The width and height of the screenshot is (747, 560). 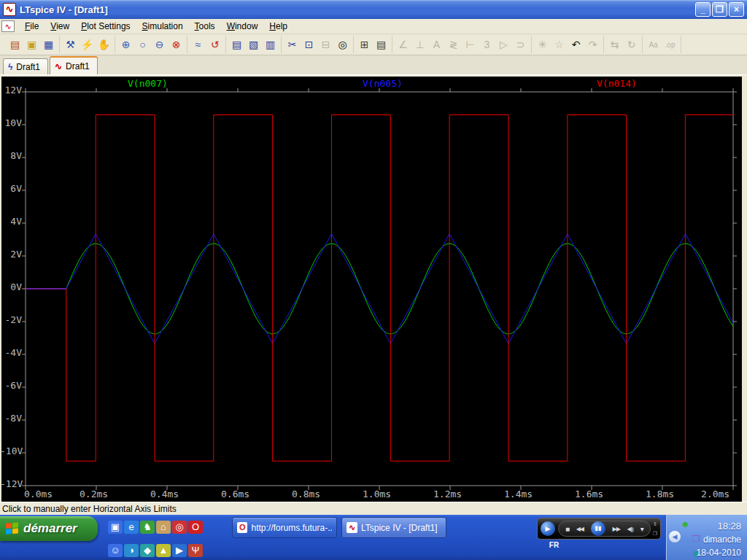 I want to click on taskbar: démarrer ▣e♞⌂◎O☺◑◆▲▶Ψ Ohttp://forums.fut…, so click(x=374, y=537).